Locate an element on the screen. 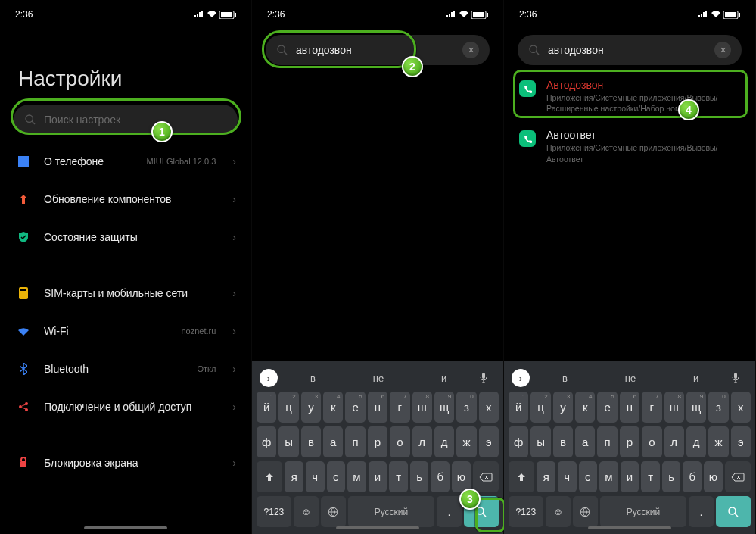  setting-item: О телефонеMIUI Global 12.0.3› is located at coordinates (126, 161).